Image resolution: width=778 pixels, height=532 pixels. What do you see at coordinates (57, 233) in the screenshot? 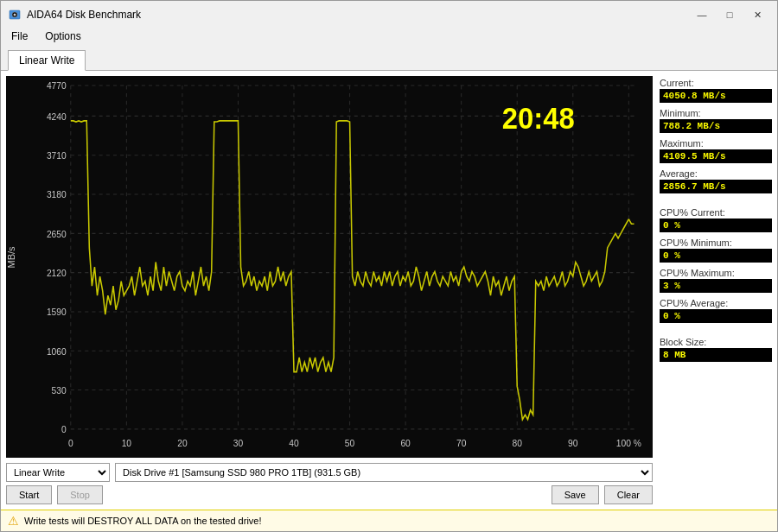
I see `svg-text: 2650` at bounding box center [57, 233].